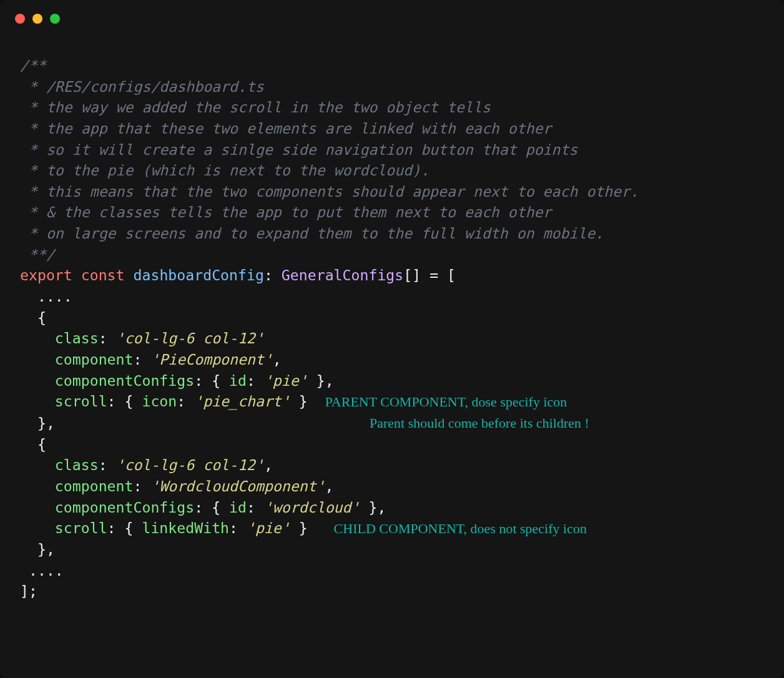 This screenshot has width=784, height=678. Describe the element at coordinates (298, 150) in the screenshot. I see `comment-line: * so it will create a sinlge side naviga…` at that location.